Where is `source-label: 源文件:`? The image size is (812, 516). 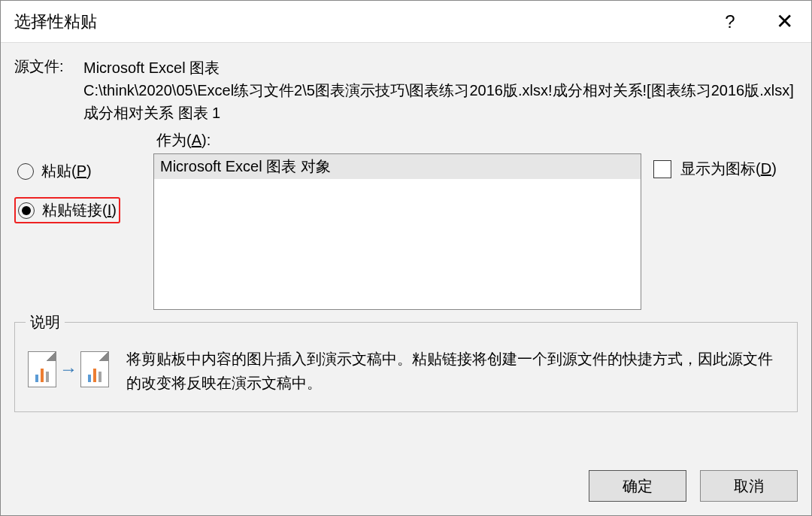
source-label: 源文件: is located at coordinates (49, 90).